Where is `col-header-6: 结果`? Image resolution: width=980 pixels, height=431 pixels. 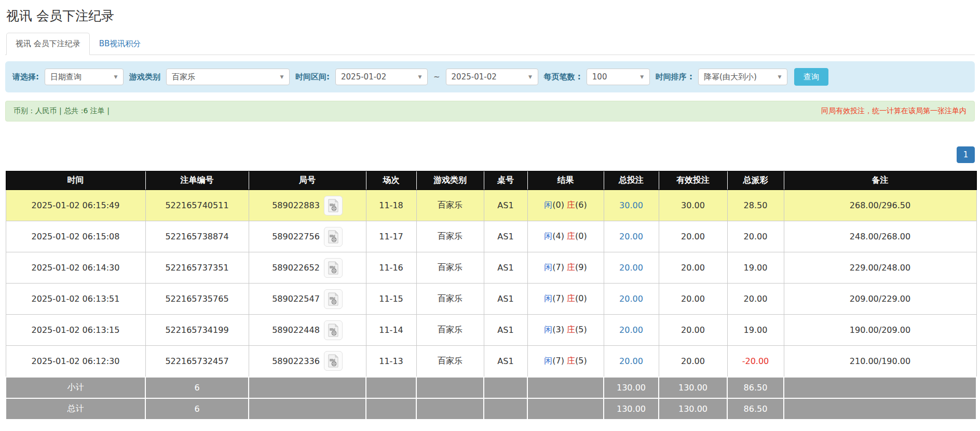
col-header-6: 结果 is located at coordinates (566, 181).